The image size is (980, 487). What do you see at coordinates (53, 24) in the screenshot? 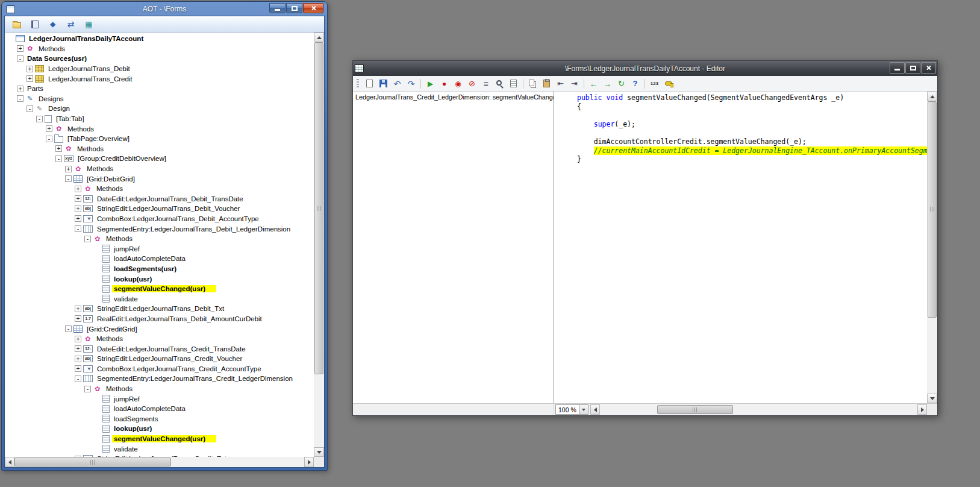
I see `compile-icon: ◆` at bounding box center [53, 24].